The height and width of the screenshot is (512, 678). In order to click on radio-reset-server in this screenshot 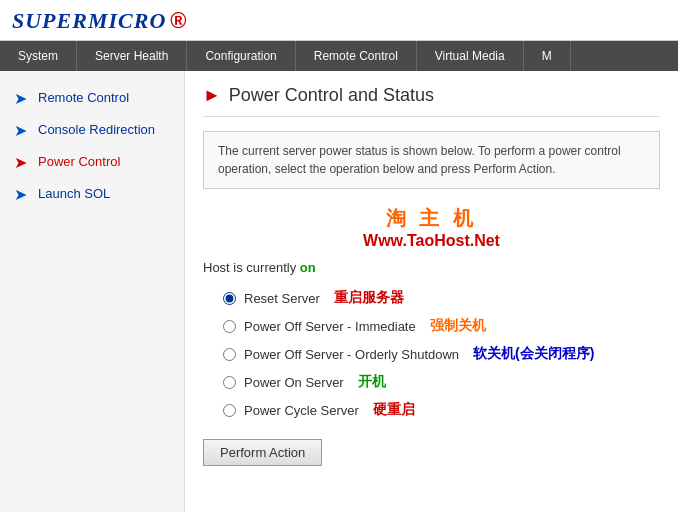, I will do `click(230, 298)`.